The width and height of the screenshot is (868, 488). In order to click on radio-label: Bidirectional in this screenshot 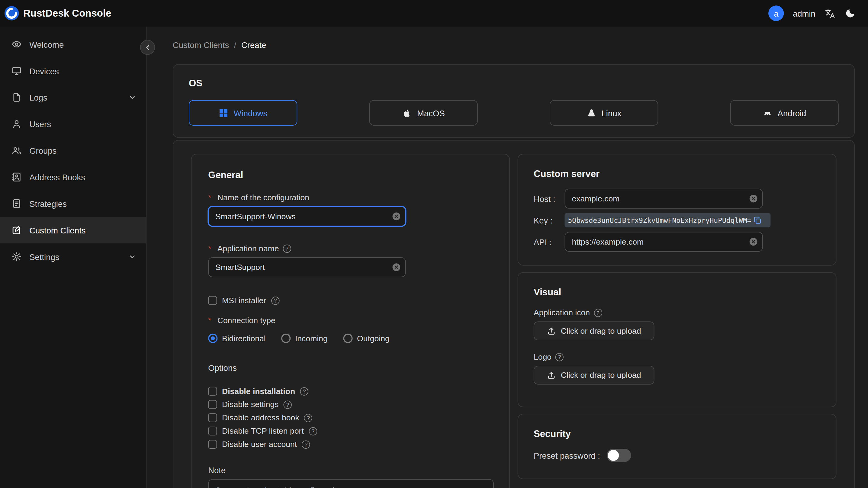, I will do `click(244, 338)`.